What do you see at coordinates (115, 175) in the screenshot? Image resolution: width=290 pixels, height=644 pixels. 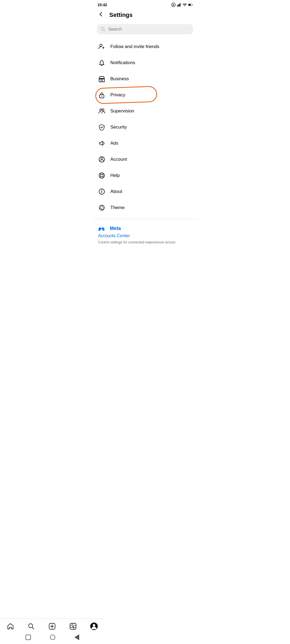 I see `help-label: Help` at bounding box center [115, 175].